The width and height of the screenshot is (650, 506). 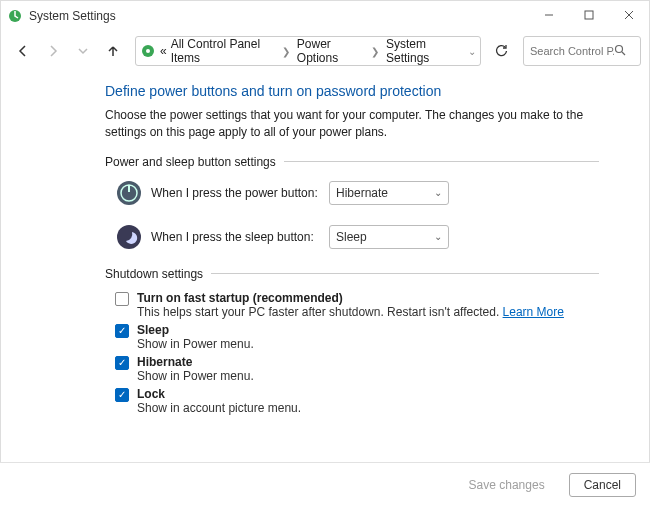 I want to click on select-value: Sleep, so click(x=352, y=237).